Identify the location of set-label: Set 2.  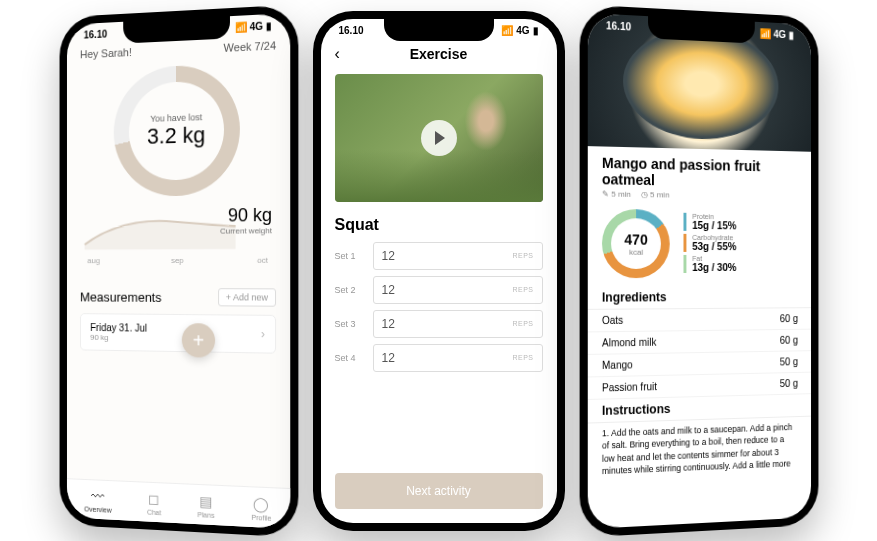
(350, 290).